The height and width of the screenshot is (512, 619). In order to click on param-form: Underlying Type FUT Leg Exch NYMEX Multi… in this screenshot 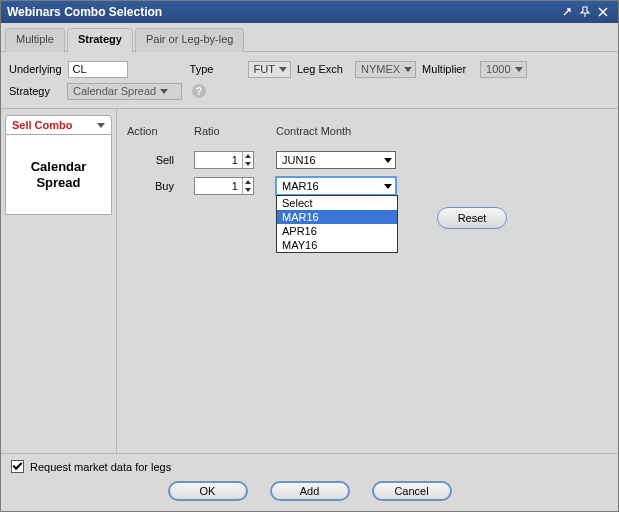, I will do `click(310, 80)`.